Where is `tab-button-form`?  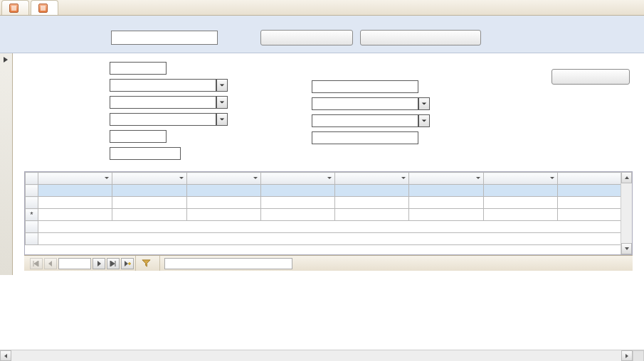 tab-button-form is located at coordinates (16, 7).